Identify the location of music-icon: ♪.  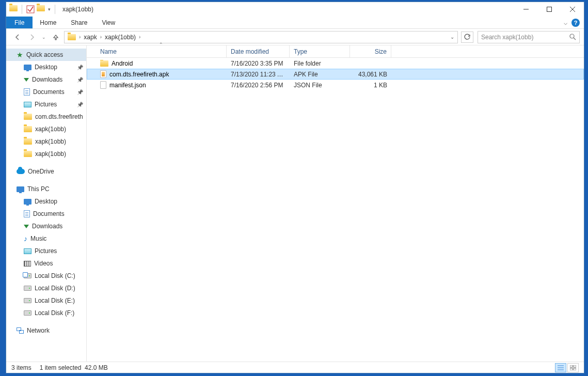
(26, 239).